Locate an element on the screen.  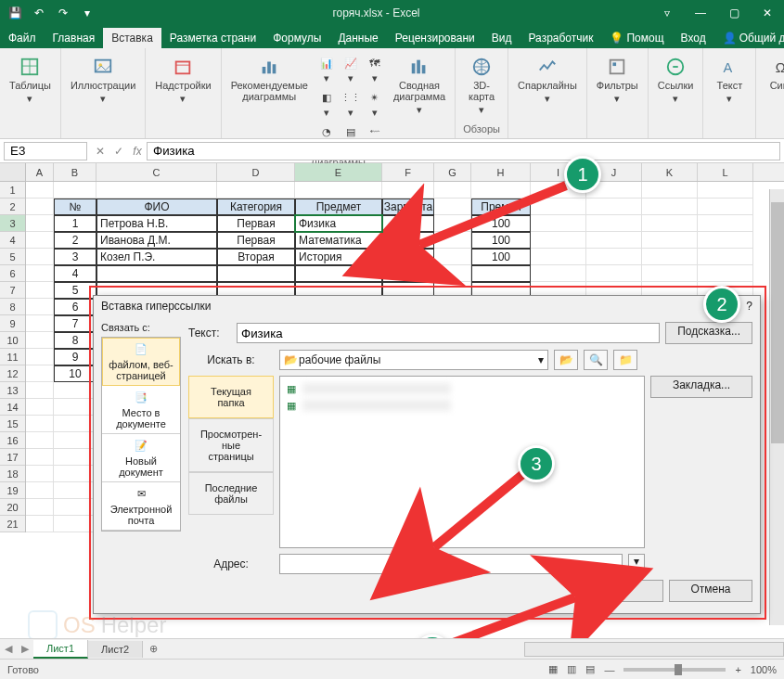
zoom-thumb is located at coordinates (678, 670).